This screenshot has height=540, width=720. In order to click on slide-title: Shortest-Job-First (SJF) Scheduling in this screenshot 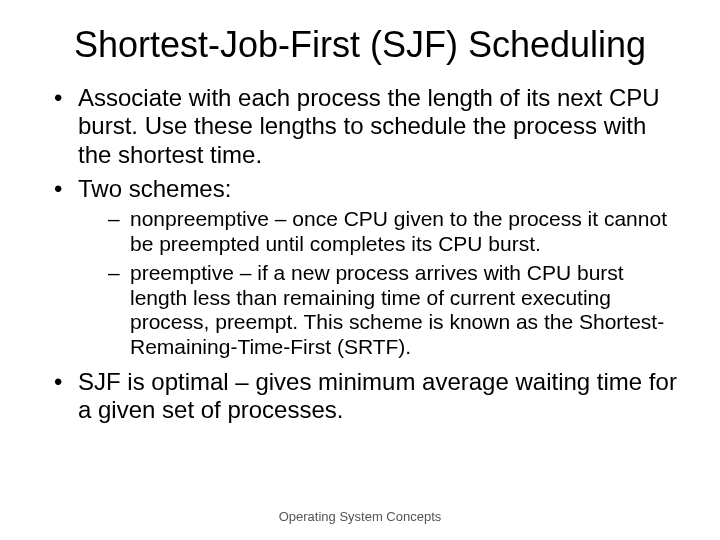, I will do `click(360, 45)`.